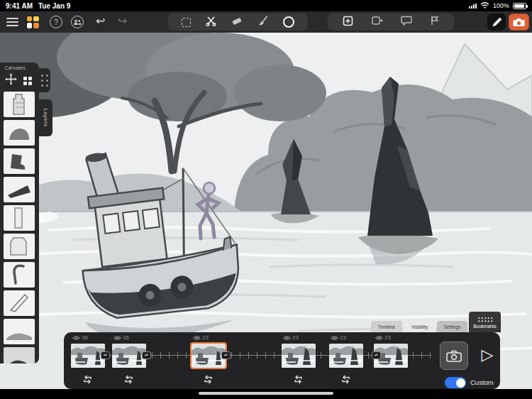 Image resolution: width=532 pixels, height=399 pixels. I want to click on home-indicator, so click(266, 393).